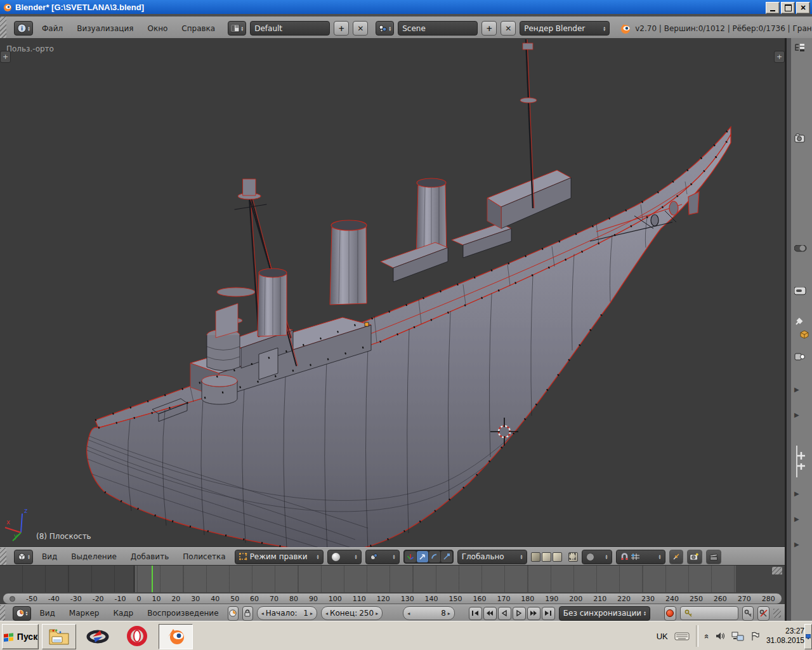  Describe the element at coordinates (547, 557) in the screenshot. I see `edge-select-button` at that location.